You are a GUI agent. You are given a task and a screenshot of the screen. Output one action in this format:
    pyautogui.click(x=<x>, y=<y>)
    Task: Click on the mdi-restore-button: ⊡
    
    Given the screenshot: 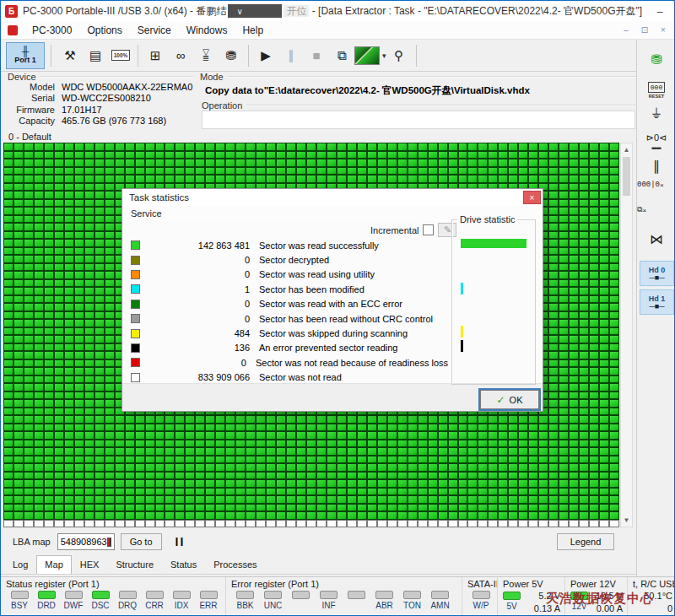 What is the action you would take?
    pyautogui.click(x=645, y=30)
    